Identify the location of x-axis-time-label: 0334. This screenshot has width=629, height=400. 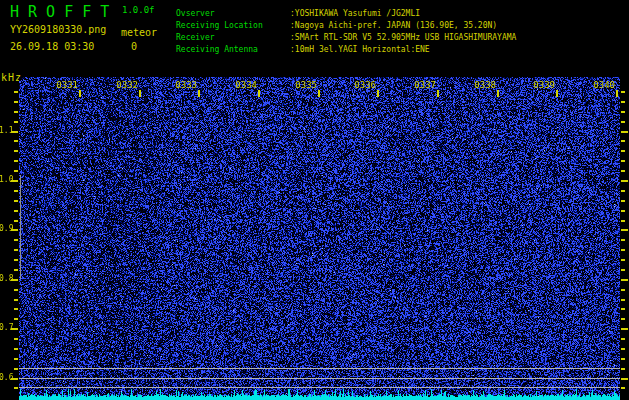
(246, 85).